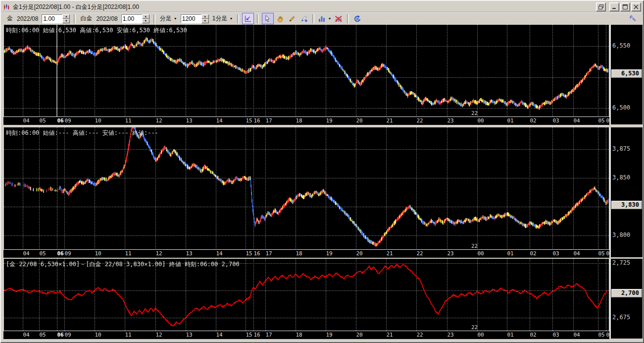  Describe the element at coordinates (248, 19) in the screenshot. I see `axis-scale-tool-button` at that location.